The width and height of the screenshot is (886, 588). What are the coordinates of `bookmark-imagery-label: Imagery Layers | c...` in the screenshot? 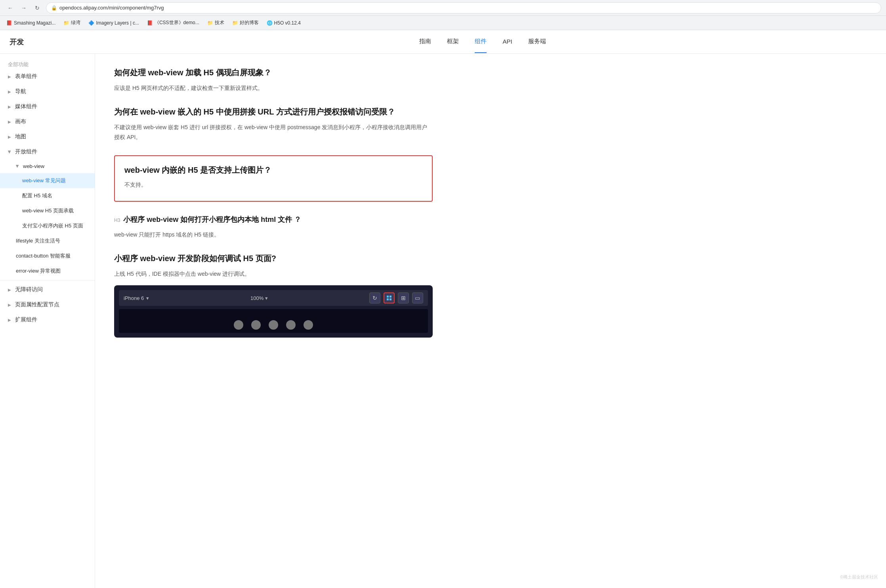 It's located at (117, 23).